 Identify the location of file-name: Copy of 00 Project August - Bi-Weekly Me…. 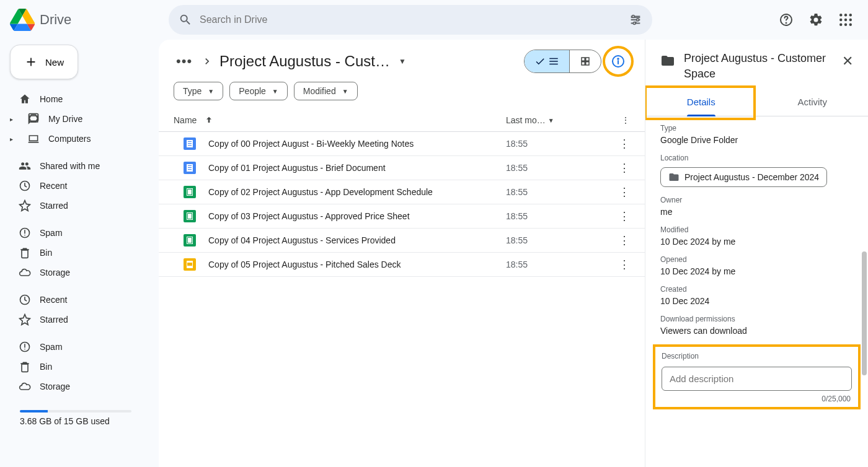
(357, 144).